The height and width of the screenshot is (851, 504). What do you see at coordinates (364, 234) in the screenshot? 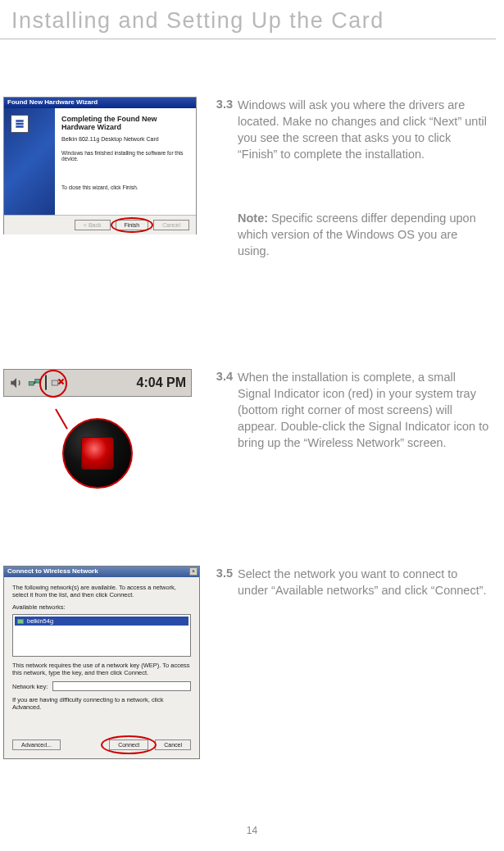
I see `note-block: Note: Specific screens differ depending …` at bounding box center [364, 234].